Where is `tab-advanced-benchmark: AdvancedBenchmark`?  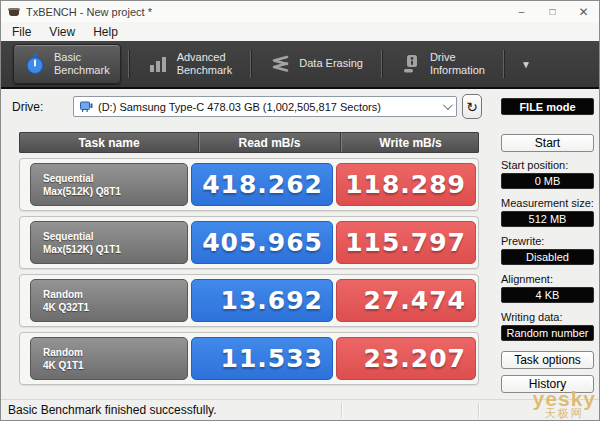
tab-advanced-benchmark: AdvancedBenchmark is located at coordinates (190, 64).